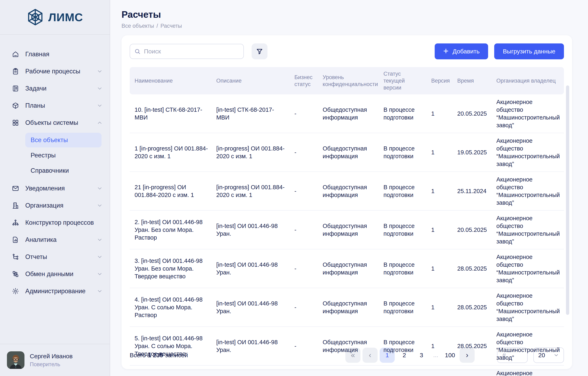 This screenshot has height=376, width=588. What do you see at coordinates (51, 365) in the screenshot?
I see `user-role: Поверитель` at bounding box center [51, 365].